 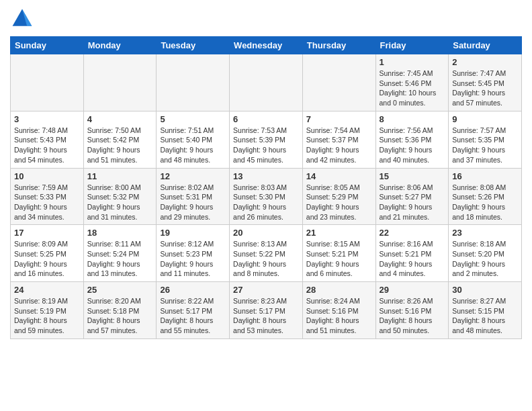 What do you see at coordinates (412, 290) in the screenshot?
I see `day-number: 29` at bounding box center [412, 290].